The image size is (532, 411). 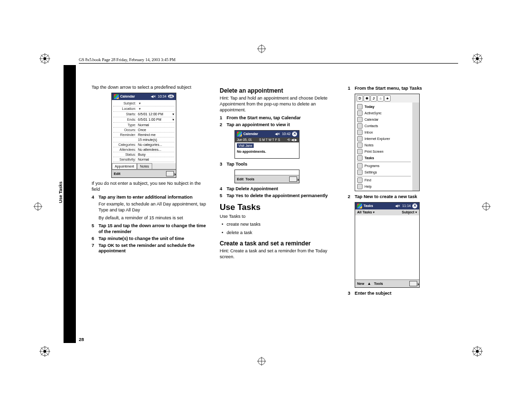 I want to click on step-7: Tap OK to set the reminder and schedule …, so click(x=154, y=249).